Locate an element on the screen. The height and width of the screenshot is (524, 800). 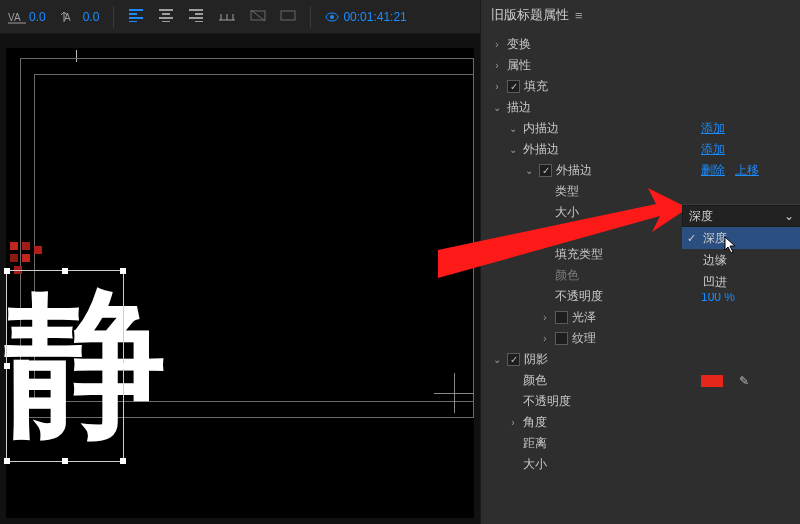
timecode-display: 00:01:41:21 is located at coordinates (366, 17).